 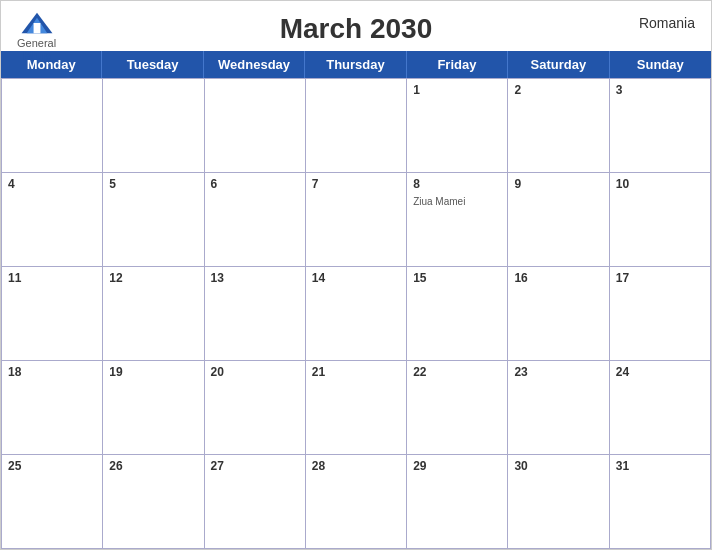 What do you see at coordinates (558, 408) in the screenshot?
I see `table-row: 23` at bounding box center [558, 408].